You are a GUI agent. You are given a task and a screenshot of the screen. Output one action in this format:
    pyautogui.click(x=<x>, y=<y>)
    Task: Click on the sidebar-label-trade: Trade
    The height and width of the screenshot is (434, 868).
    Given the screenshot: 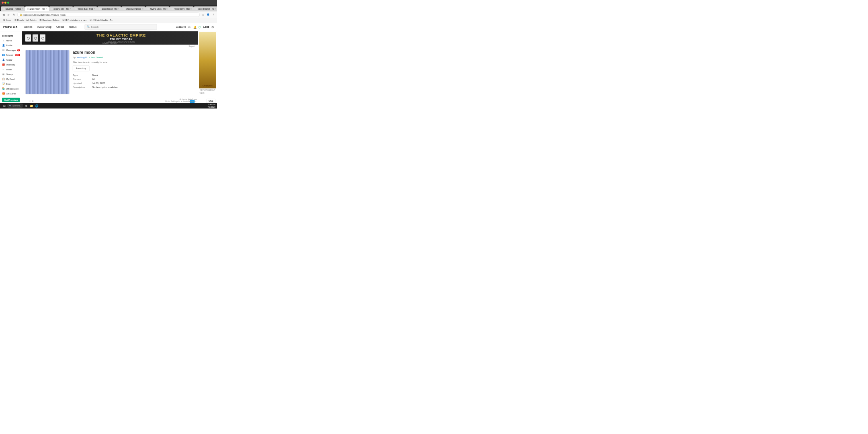 What is the action you would take?
    pyautogui.click(x=9, y=70)
    